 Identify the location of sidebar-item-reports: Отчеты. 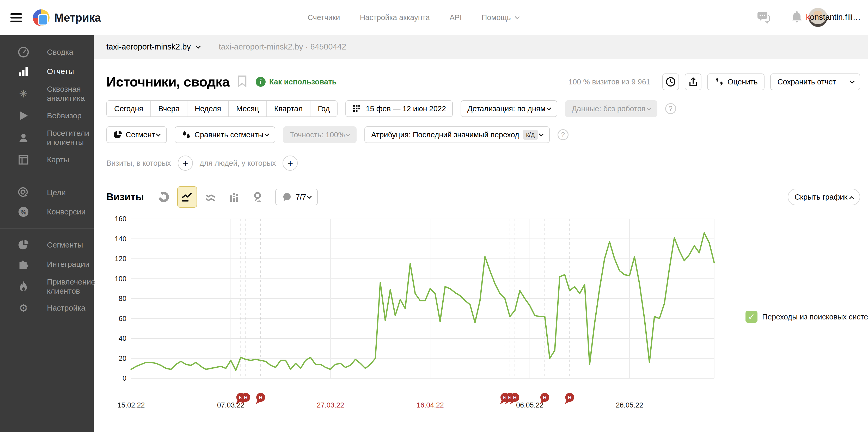
(47, 71).